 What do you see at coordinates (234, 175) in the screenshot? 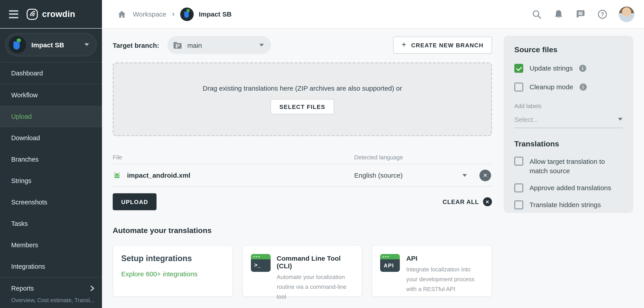
I see `file-cell: impact_android.xml` at bounding box center [234, 175].